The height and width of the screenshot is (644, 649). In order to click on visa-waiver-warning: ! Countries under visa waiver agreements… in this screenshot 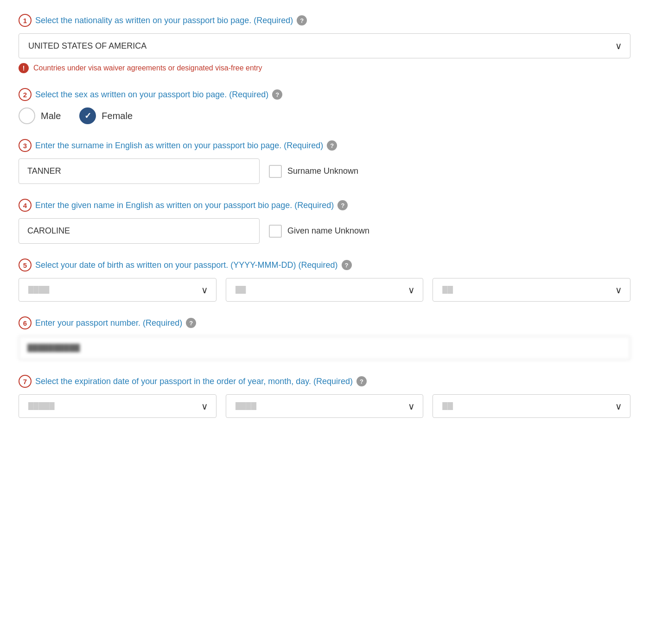, I will do `click(324, 68)`.